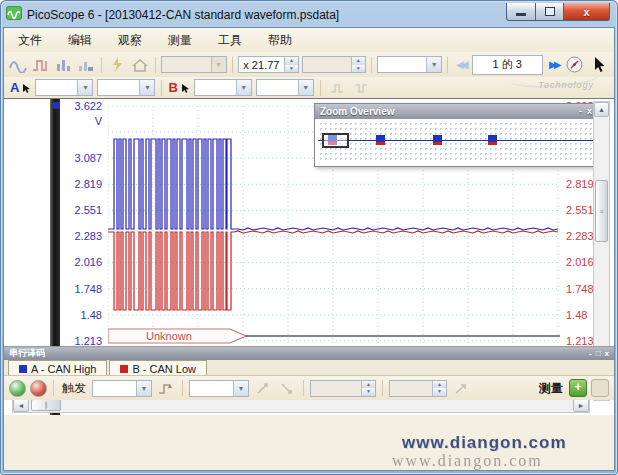 The image size is (618, 475). What do you see at coordinates (410, 64) in the screenshot?
I see `timebase-dropdown: ▼` at bounding box center [410, 64].